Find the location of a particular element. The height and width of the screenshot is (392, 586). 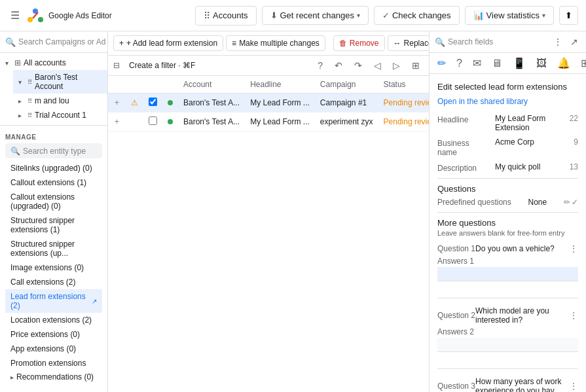

entity-promotion: Promotion extensions (0) is located at coordinates (54, 361).